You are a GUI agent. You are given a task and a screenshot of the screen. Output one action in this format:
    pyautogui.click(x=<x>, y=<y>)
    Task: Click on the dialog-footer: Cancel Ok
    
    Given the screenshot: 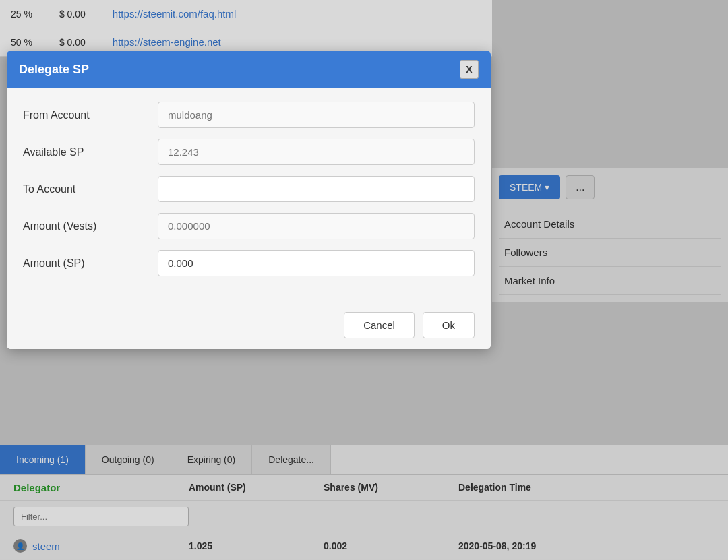 What is the action you would take?
    pyautogui.click(x=249, y=325)
    